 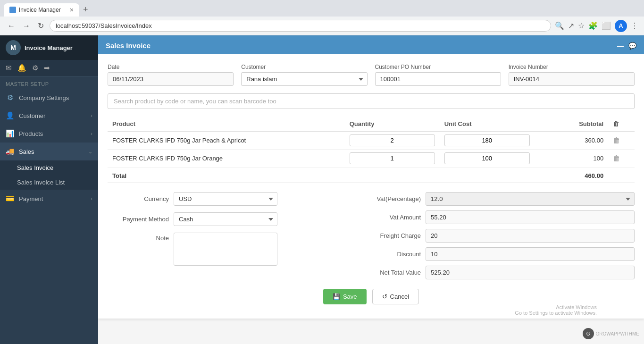 I want to click on menu-icon: ⋮, so click(x=635, y=25).